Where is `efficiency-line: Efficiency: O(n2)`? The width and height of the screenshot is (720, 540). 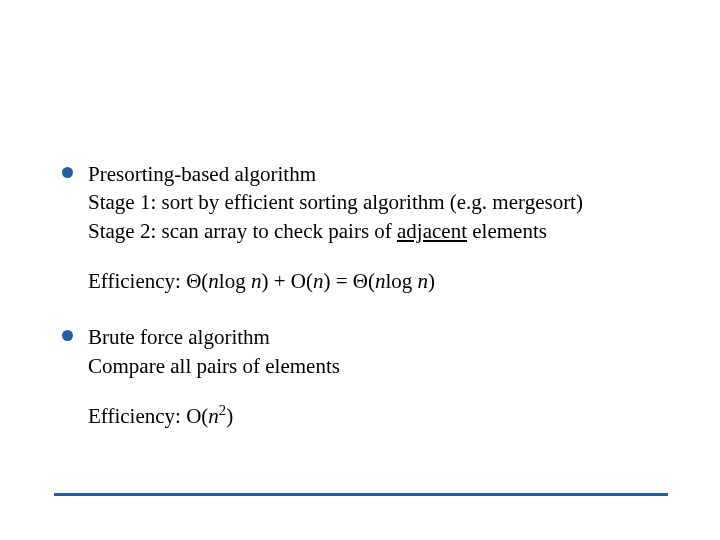 efficiency-line: Efficiency: O(n2) is located at coordinates (384, 416).